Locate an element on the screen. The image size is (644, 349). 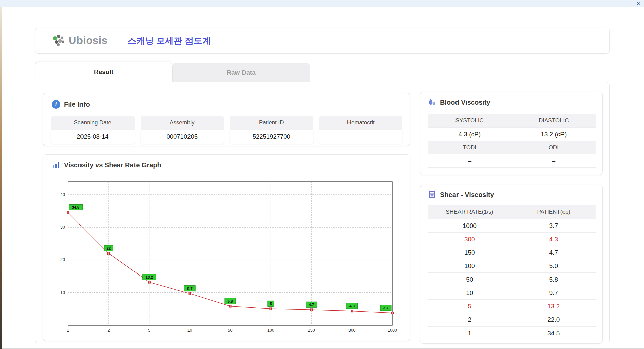
bv-header-todi: TODI is located at coordinates (470, 148).